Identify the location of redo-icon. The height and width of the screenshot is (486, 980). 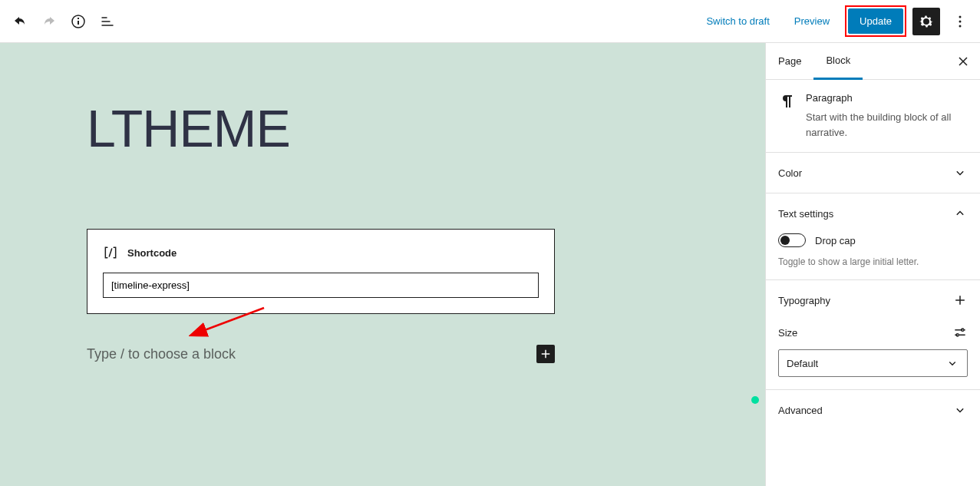
(49, 21).